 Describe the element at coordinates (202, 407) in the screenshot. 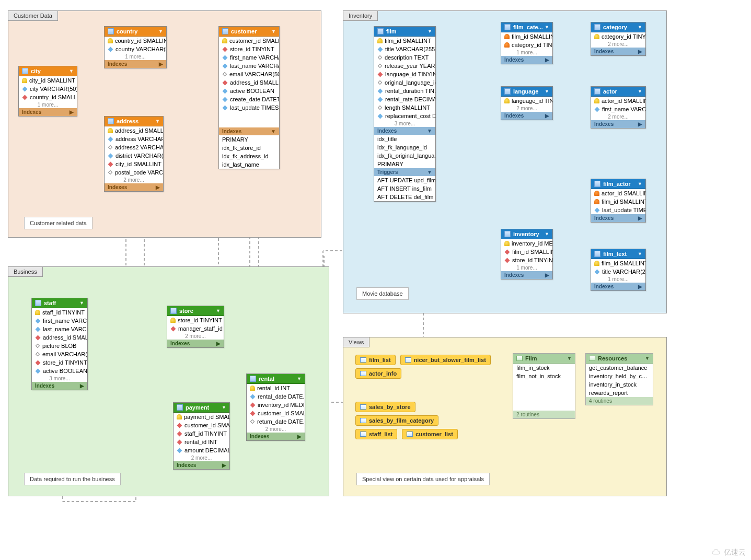

I see `entity-header: payment▼` at that location.